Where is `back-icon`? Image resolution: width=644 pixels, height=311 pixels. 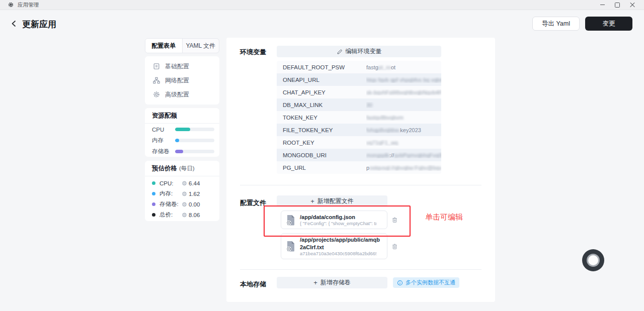
back-icon is located at coordinates (14, 24).